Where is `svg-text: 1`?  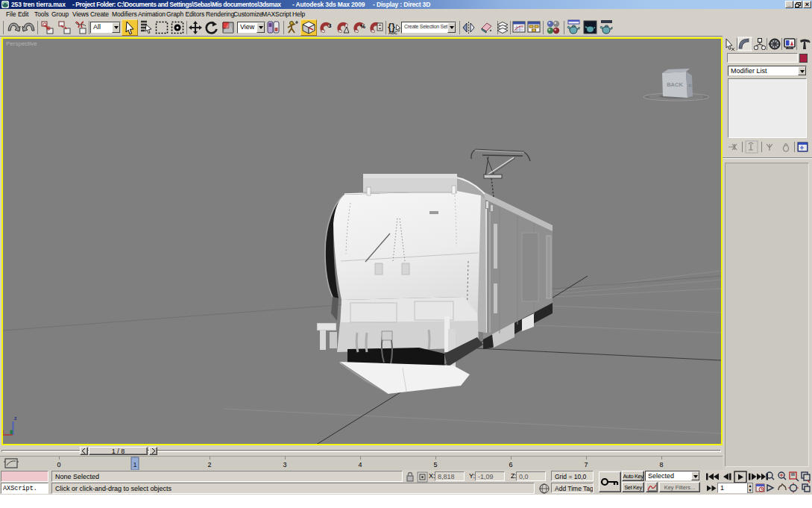 svg-text: 1 is located at coordinates (134, 465).